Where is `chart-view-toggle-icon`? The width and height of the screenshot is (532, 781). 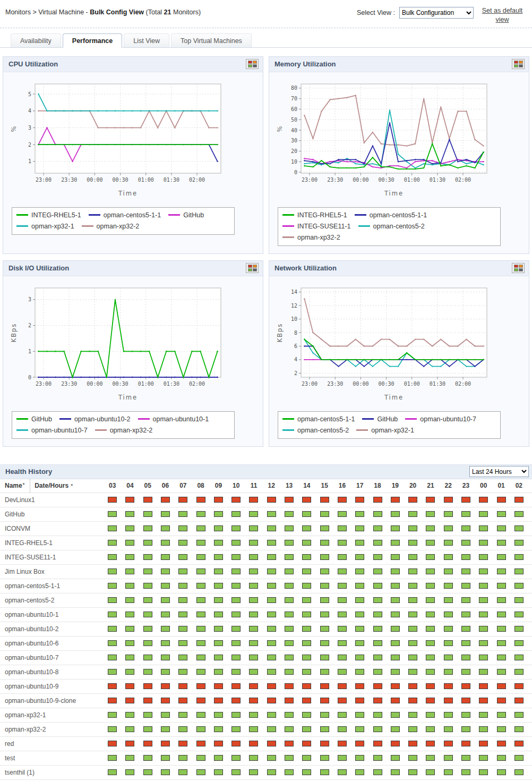 chart-view-toggle-icon is located at coordinates (518, 64).